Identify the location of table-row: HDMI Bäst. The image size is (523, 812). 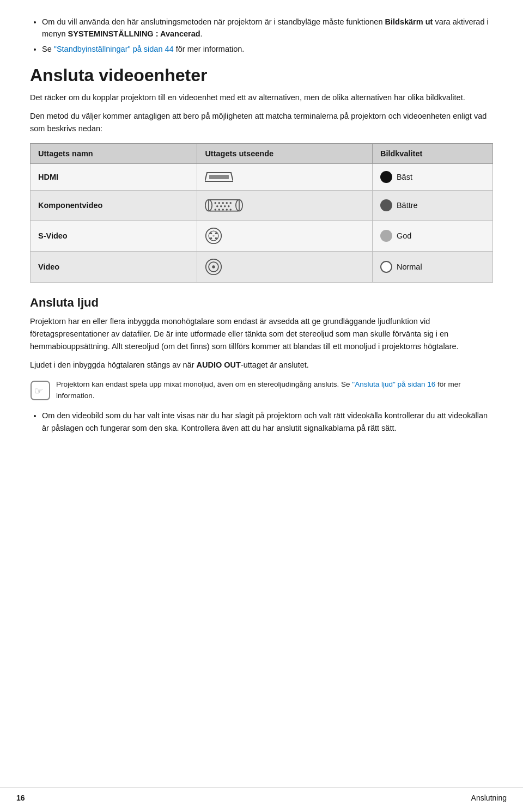
(262, 178).